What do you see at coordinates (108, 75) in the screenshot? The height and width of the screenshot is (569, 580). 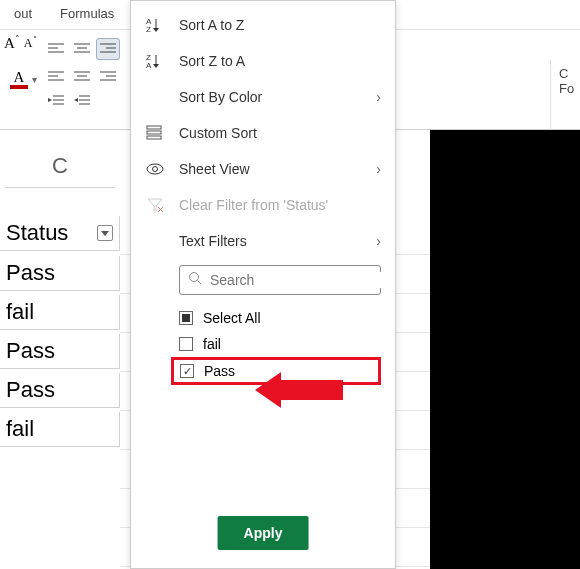 I see `align-middle-right-button` at bounding box center [108, 75].